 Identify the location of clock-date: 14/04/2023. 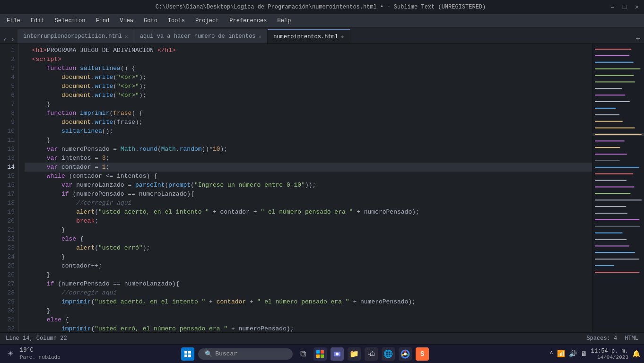
(610, 357).